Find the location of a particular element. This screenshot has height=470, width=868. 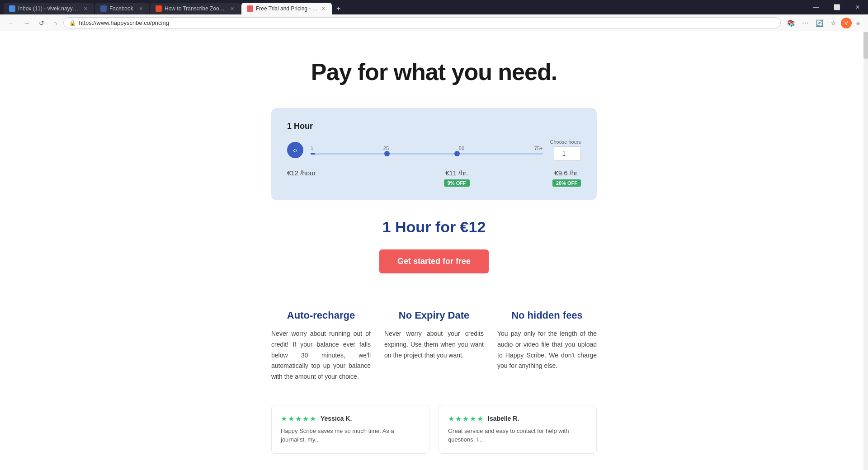

tab-label-pricing: Free Trial and Pricing - Transc... is located at coordinates (287, 9).